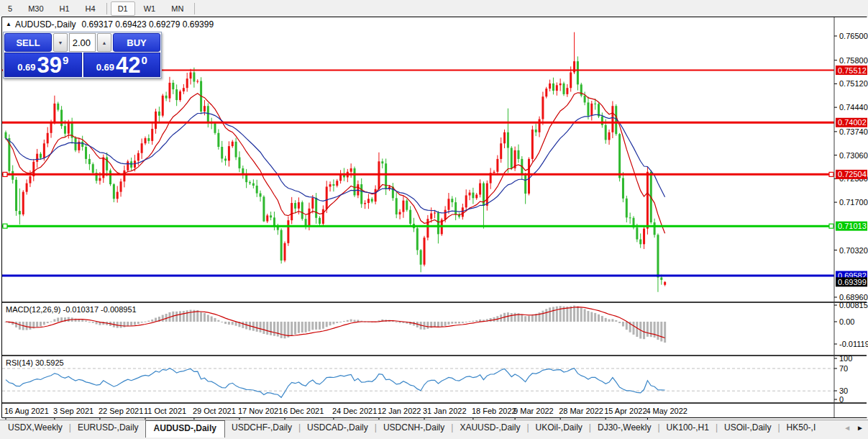 This screenshot has height=439, width=868. I want to click on chevron-up-icon: ▲, so click(105, 43).